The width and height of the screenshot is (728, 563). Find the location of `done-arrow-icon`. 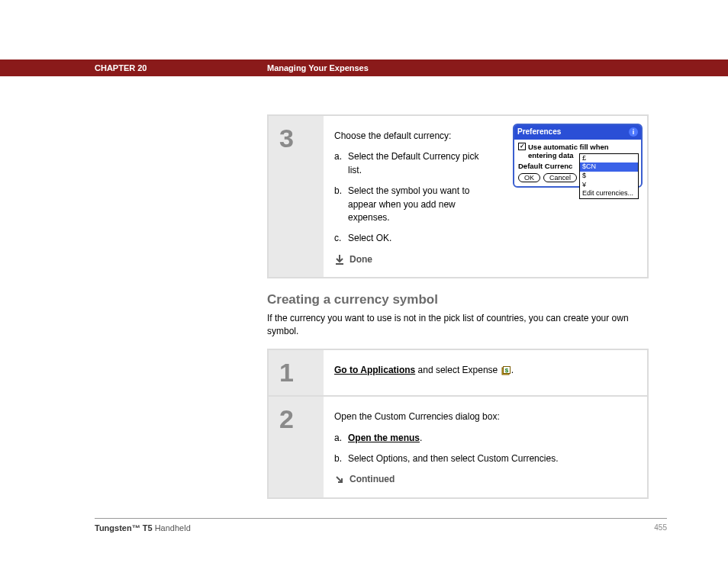

done-arrow-icon is located at coordinates (340, 259).